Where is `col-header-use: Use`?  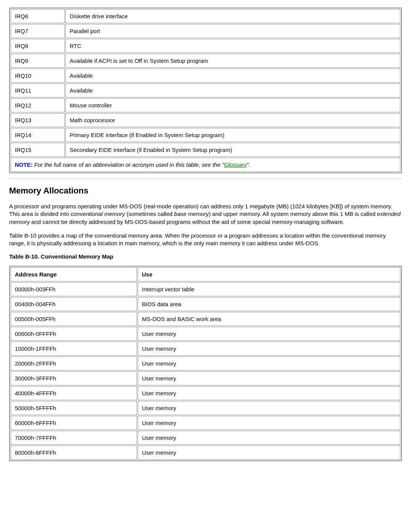 col-header-use: Use is located at coordinates (269, 274).